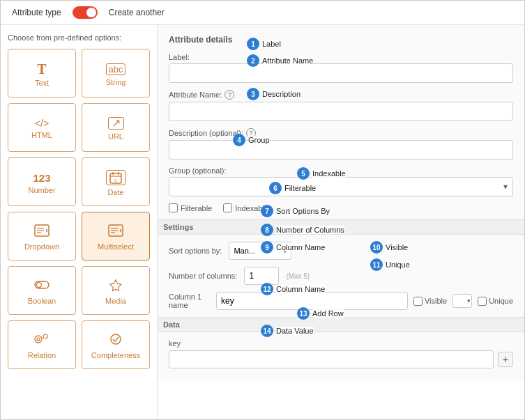 This screenshot has height=420, width=525. I want to click on group-select-wrapper, so click(341, 187).